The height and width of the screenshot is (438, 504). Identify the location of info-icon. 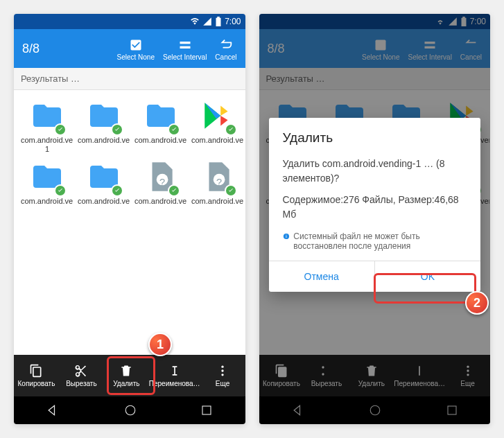
(286, 236).